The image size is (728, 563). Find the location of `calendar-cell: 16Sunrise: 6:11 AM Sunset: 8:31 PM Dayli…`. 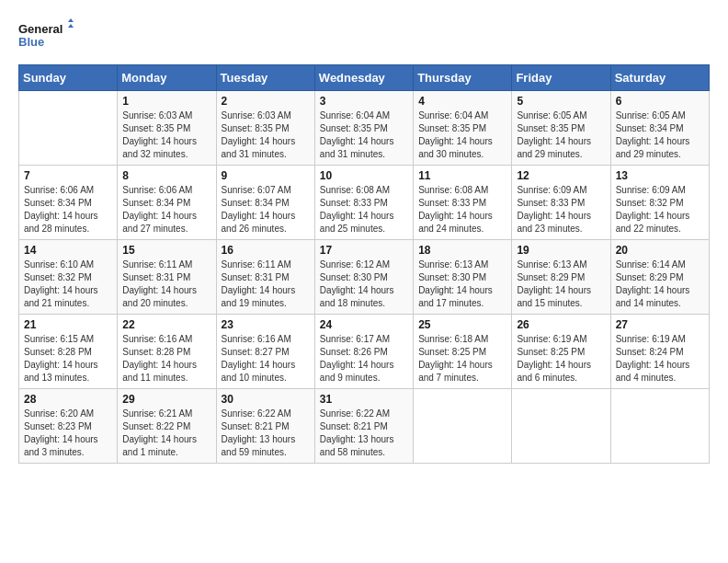

calendar-cell: 16Sunrise: 6:11 AM Sunset: 8:31 PM Dayli… is located at coordinates (265, 278).